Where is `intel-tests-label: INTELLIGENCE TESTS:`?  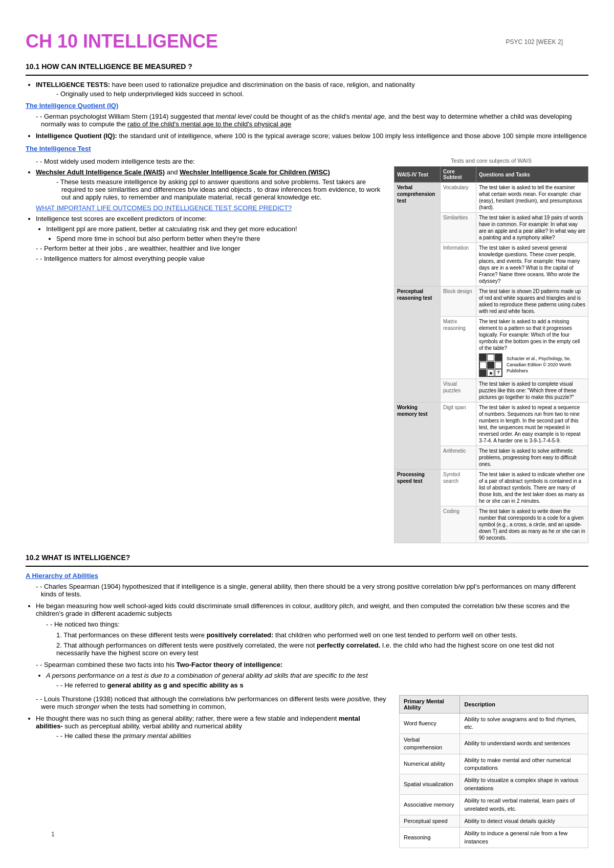 intel-tests-label: INTELLIGENCE TESTS: is located at coordinates (73, 85).